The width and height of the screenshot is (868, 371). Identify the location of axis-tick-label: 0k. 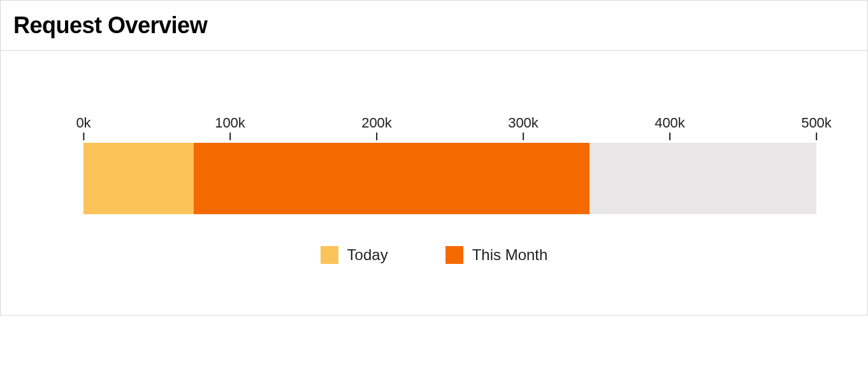
(83, 122).